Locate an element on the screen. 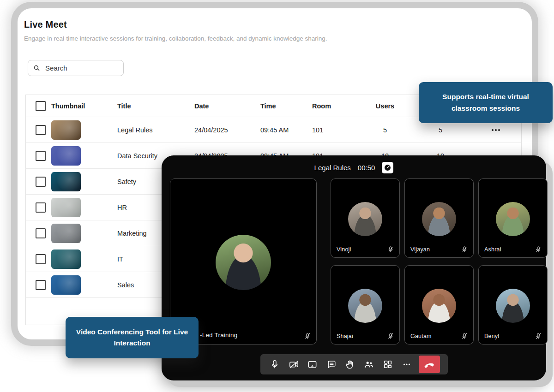  column-header-thumbnail: Thumbnail is located at coordinates (84, 106).